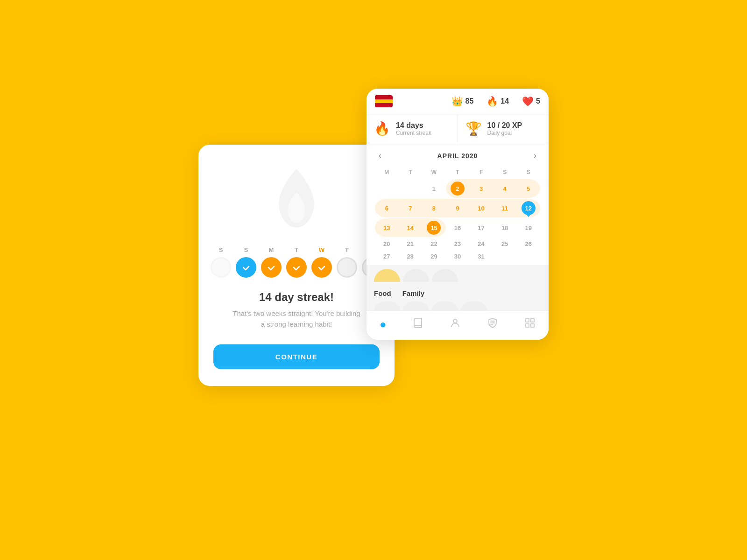  What do you see at coordinates (505, 126) in the screenshot?
I see `goal-value: 10 / 20 XP` at bounding box center [505, 126].